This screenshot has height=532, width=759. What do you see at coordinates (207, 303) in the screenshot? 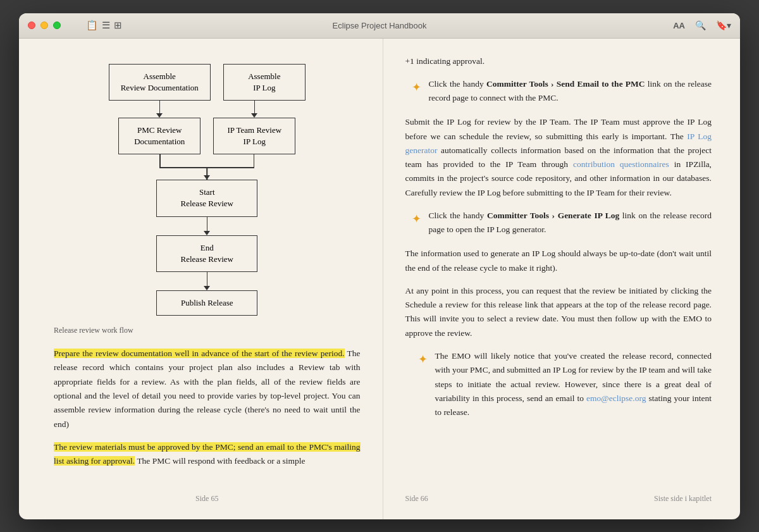
I see `box-publish-release: Publish Release` at bounding box center [207, 303].